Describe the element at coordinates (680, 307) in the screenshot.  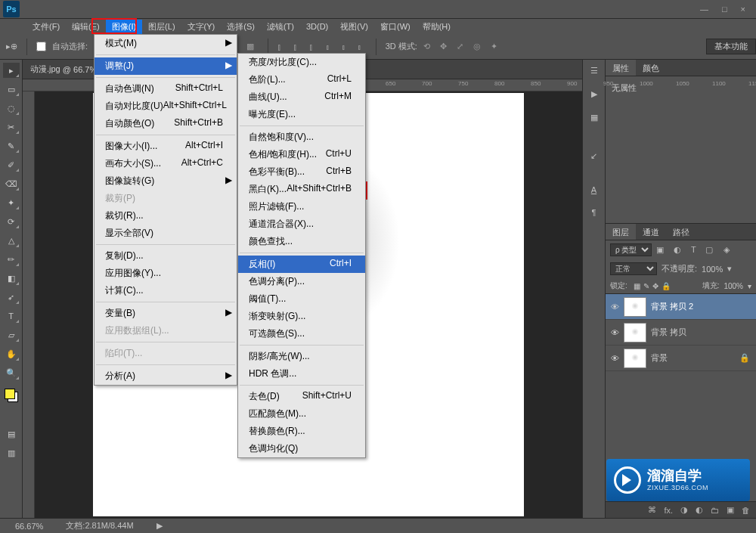
I see `layer-row: 👁背景 拷贝 2` at that location.